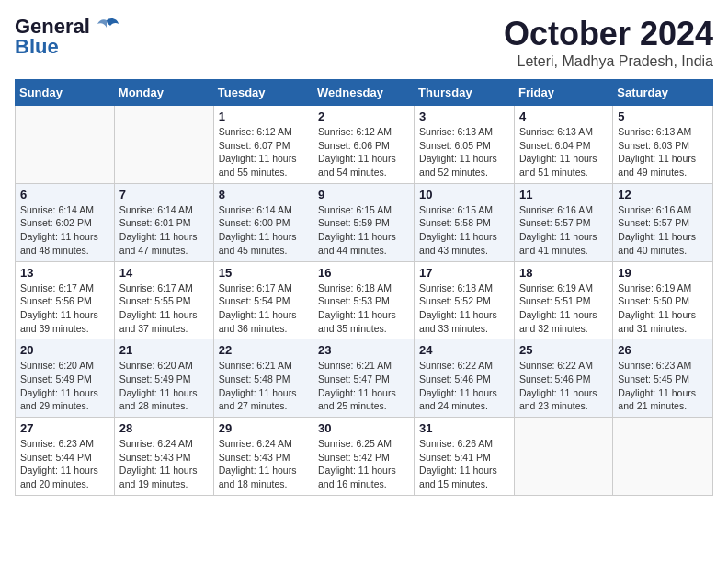 Image resolution: width=728 pixels, height=563 pixels. I want to click on day-info: Sunrise: 6:18 AMSunset: 5:53 PMDaylight:…, so click(364, 309).